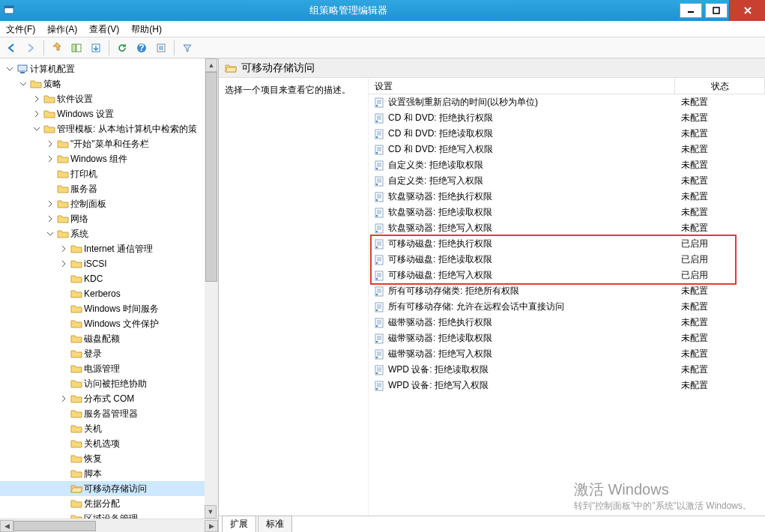  Describe the element at coordinates (109, 309) in the screenshot. I see `tree-item: Windows 时间服务` at that location.